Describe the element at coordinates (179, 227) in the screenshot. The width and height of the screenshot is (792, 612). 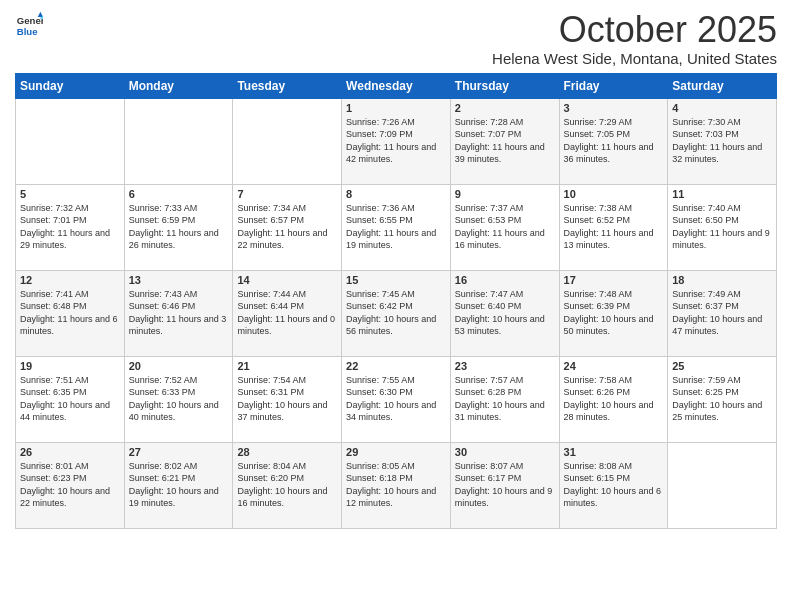
I see `day-info: Sunrise: 7:33 AM Sunset: 6:59 PM Dayligh…` at that location.